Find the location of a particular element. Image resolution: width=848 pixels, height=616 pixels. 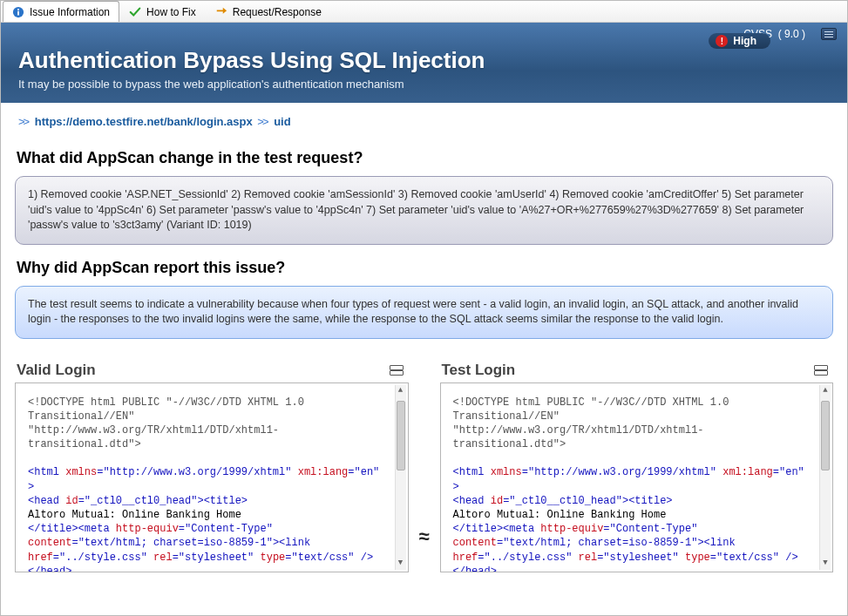

tab-issue-information: Issue Information is located at coordinates (61, 11).